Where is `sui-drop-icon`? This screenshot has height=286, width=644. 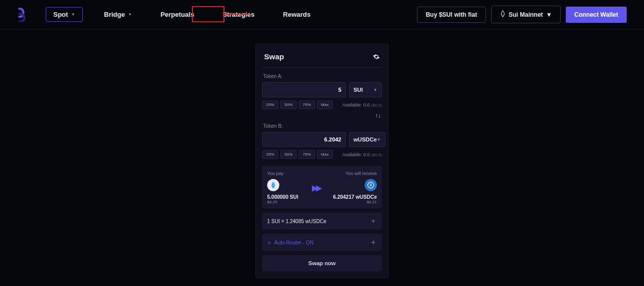
sui-drop-icon is located at coordinates (503, 14).